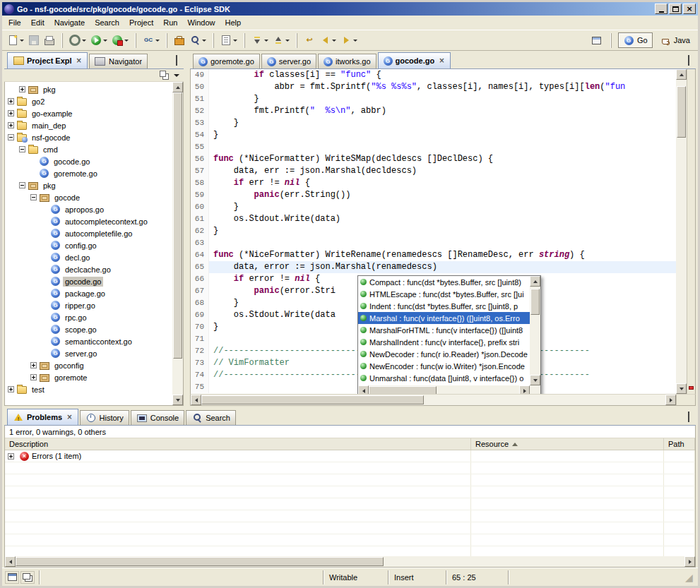  What do you see at coordinates (689, 61) in the screenshot?
I see `maximize-editor-button` at bounding box center [689, 61].